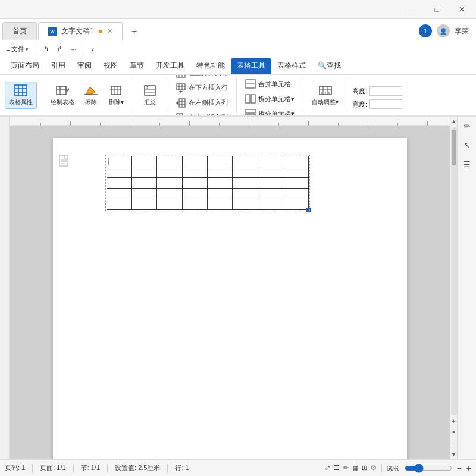  I want to click on split-cells-button: 拆分单元格▾, so click(270, 99).